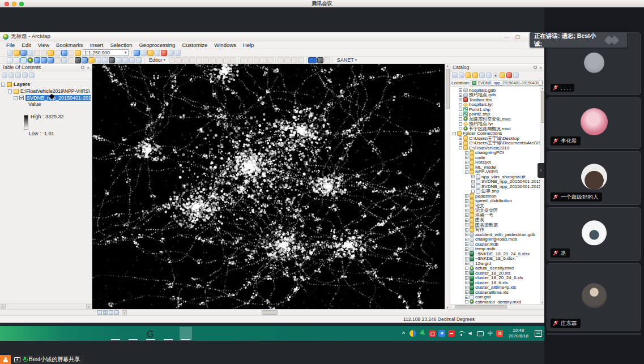  What do you see at coordinates (17, 53) in the screenshot?
I see `open-document-icon` at bounding box center [17, 53].